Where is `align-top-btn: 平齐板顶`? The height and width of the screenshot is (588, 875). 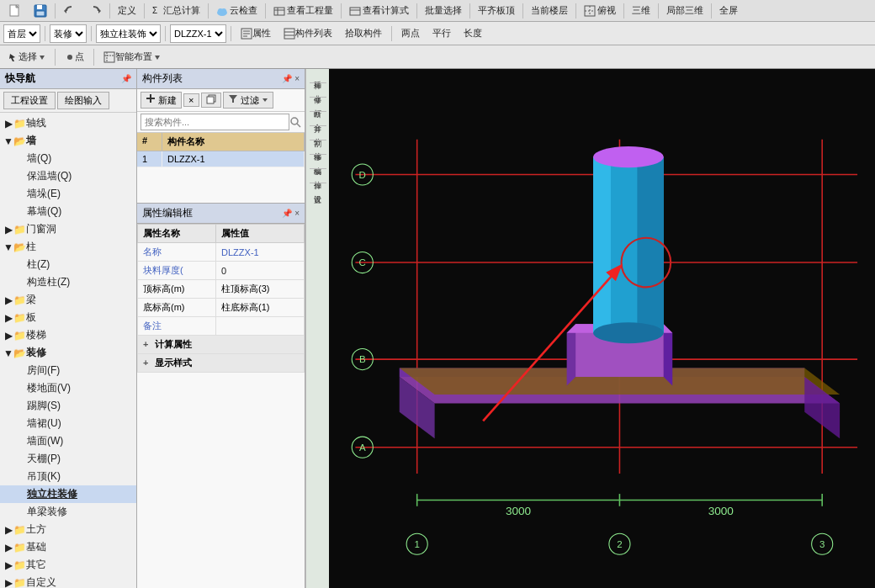
align-top-btn: 平齐板顶 is located at coordinates (496, 10).